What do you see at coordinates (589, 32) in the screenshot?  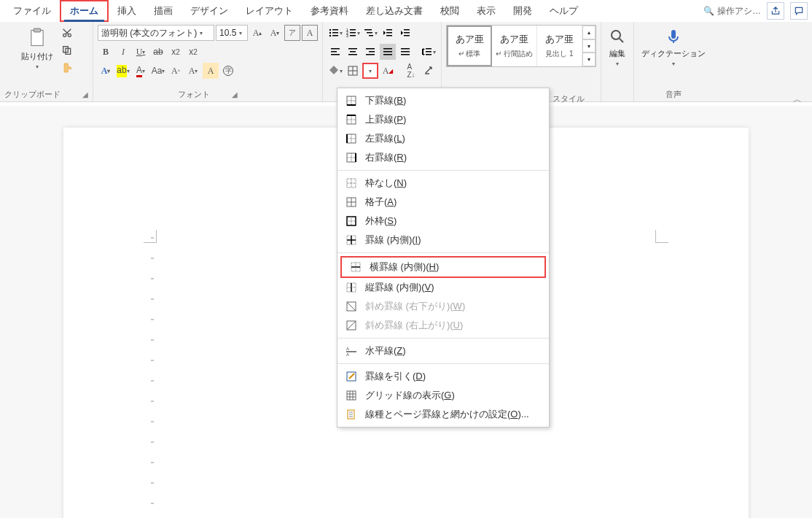 I see `gallery-up-button: ▴` at bounding box center [589, 32].